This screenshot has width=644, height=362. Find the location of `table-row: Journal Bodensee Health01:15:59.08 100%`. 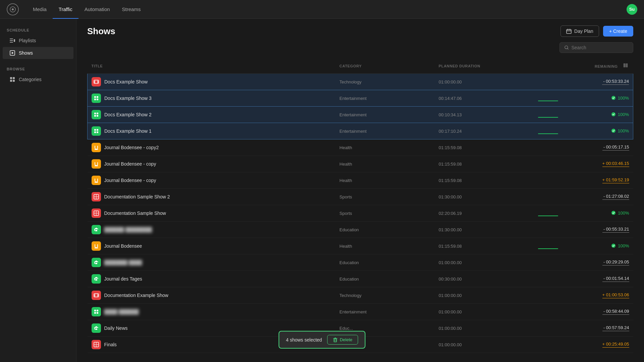

table-row: Journal Bodensee Health01:15:59.08 100% is located at coordinates (360, 246).